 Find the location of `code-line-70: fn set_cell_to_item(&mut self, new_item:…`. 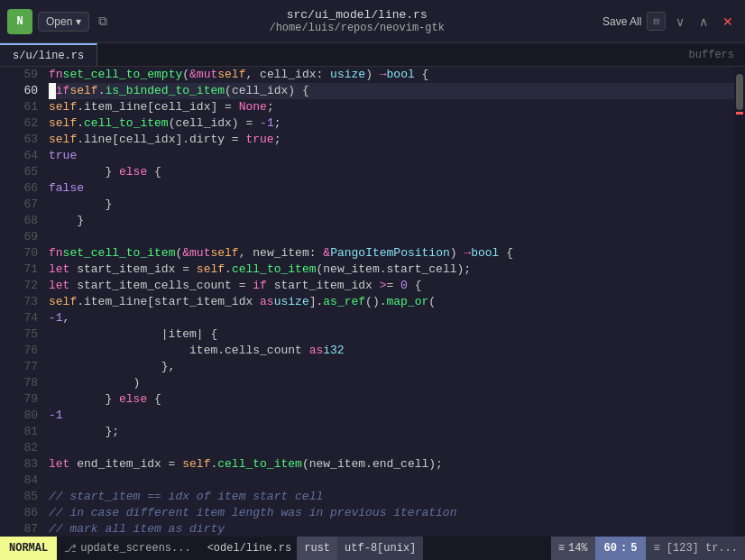

code-line-70: fn set_cell_to_item(&mut self, new_item:… is located at coordinates (391, 253).